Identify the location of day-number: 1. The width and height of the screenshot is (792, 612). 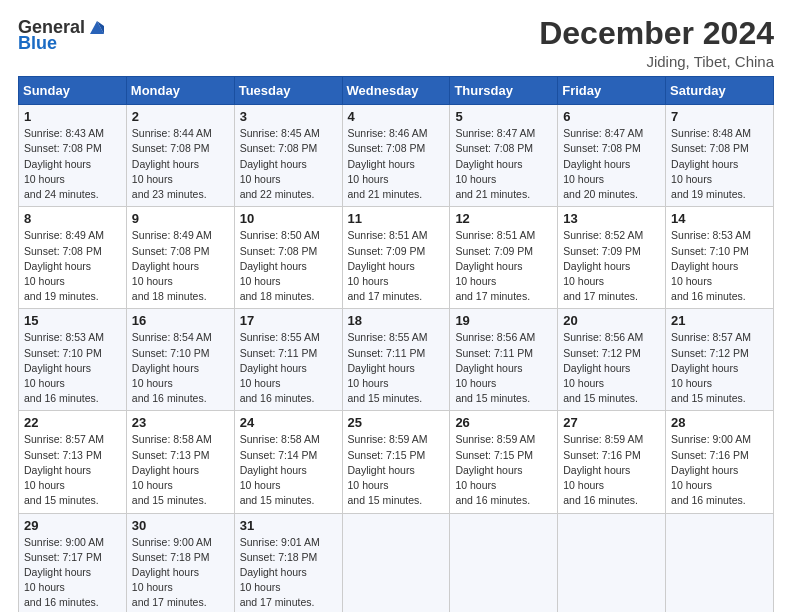
(72, 116).